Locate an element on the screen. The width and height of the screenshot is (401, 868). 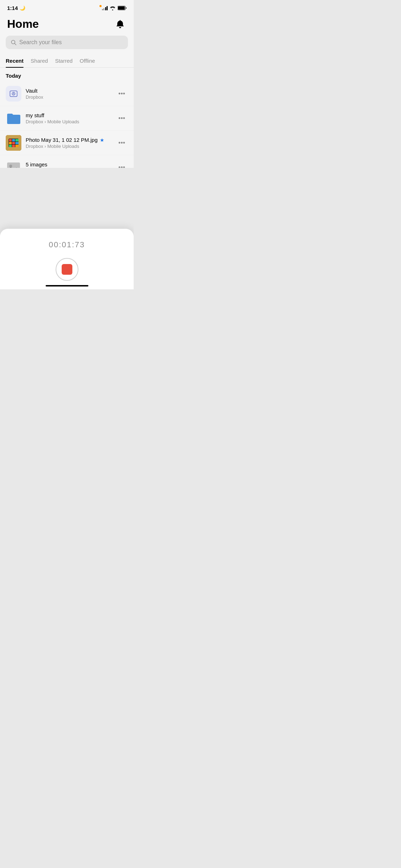
vault-icon-container is located at coordinates (14, 94).